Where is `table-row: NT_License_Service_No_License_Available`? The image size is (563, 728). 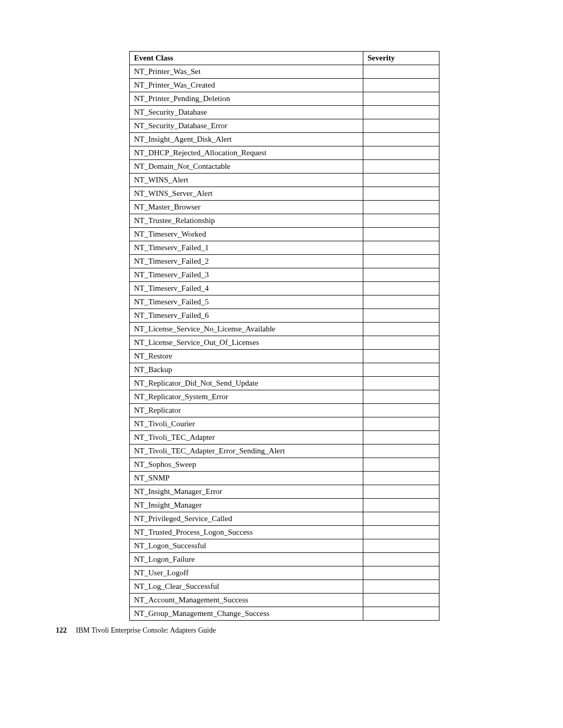 table-row: NT_License_Service_No_License_Available is located at coordinates (285, 329).